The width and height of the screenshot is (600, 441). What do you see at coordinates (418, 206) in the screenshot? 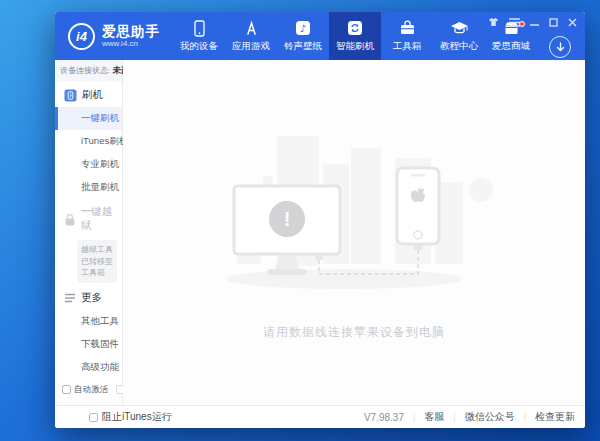
I see `phone-graphic` at bounding box center [418, 206].